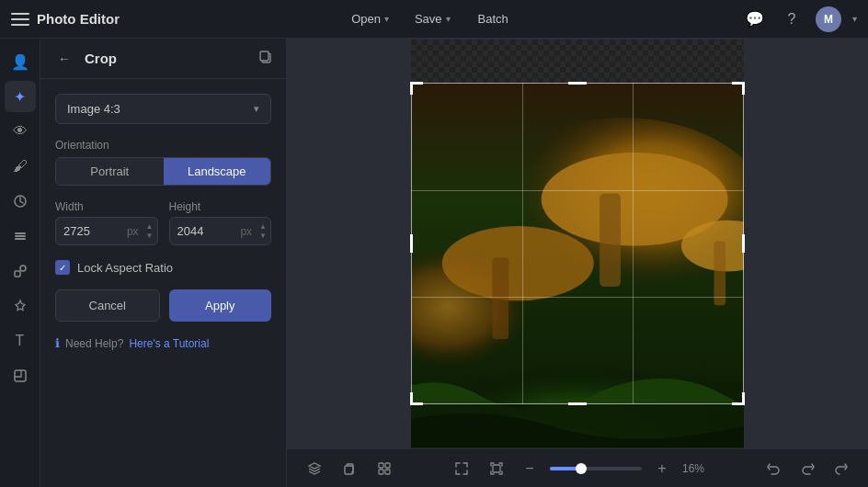 The image size is (868, 487). What do you see at coordinates (206, 232) in the screenshot?
I see `height-input` at bounding box center [206, 232].